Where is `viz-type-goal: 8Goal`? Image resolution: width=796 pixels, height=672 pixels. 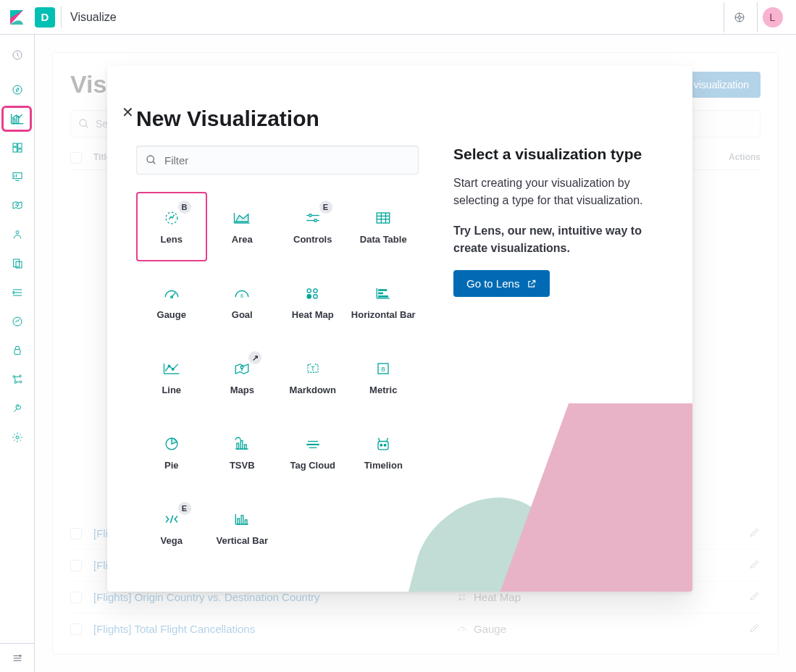 viz-type-goal: 8Goal is located at coordinates (243, 302).